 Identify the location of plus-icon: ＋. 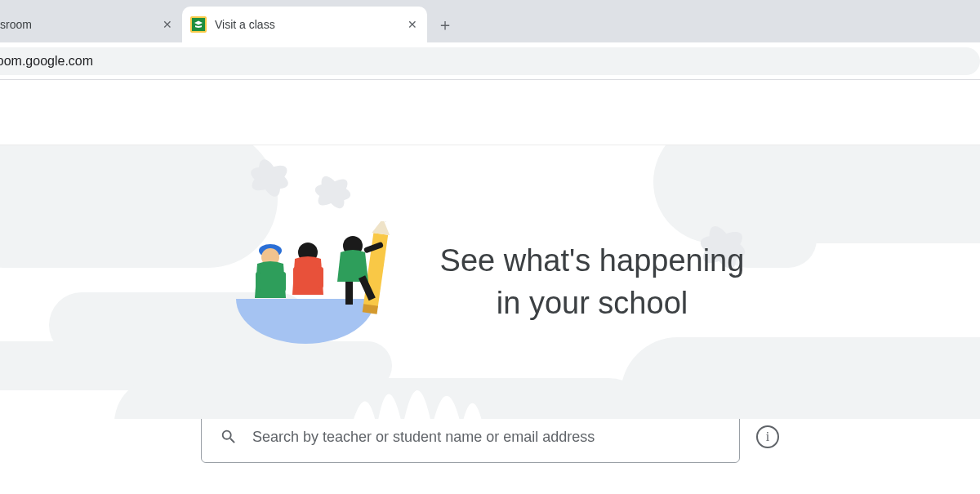
(445, 24).